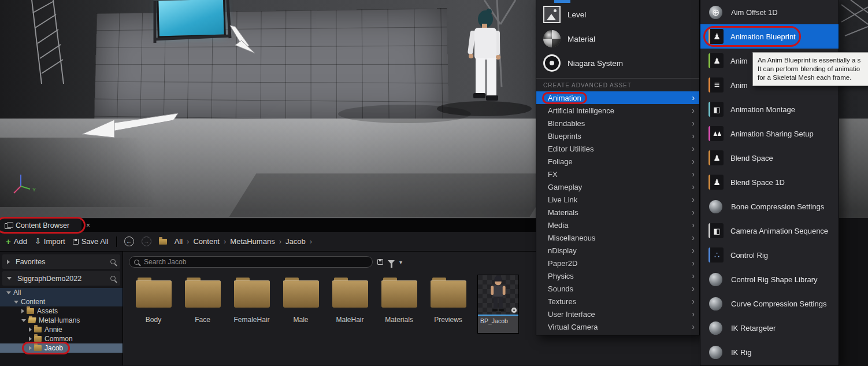 The image size is (868, 366). Describe the element at coordinates (16, 242) in the screenshot. I see `add-button: + Add` at that location.